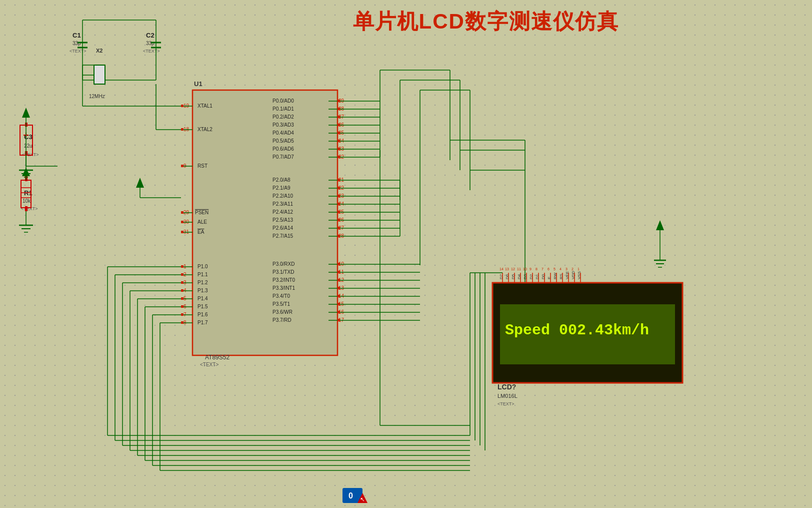 This screenshot has width=812, height=508. I want to click on svg-text: P1.6, so click(203, 314).